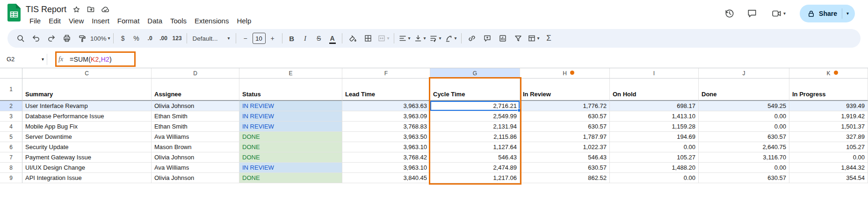 The height and width of the screenshot is (215, 868). What do you see at coordinates (654, 158) in the screenshot?
I see `cell-I7: 105.27` at bounding box center [654, 158].